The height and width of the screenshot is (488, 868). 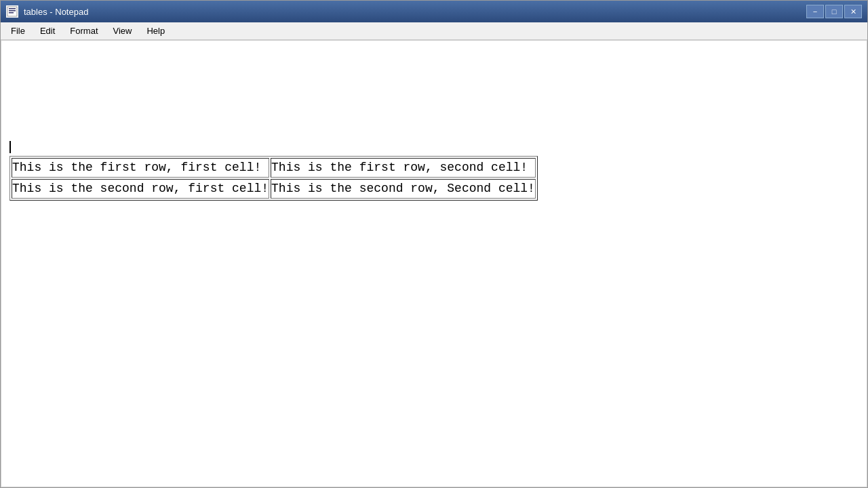 I want to click on window-controls: − □ ✕, so click(x=834, y=12).